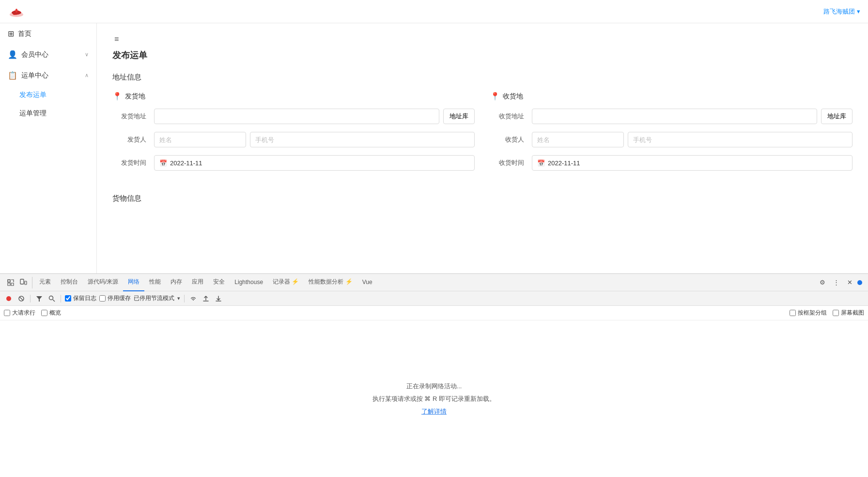 The image size is (868, 477). What do you see at coordinates (21, 299) in the screenshot?
I see `clear-btn` at bounding box center [21, 299].